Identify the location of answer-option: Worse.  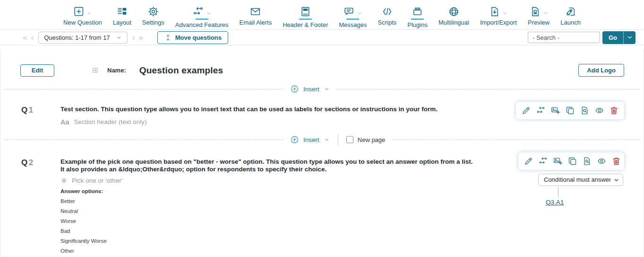
(268, 221).